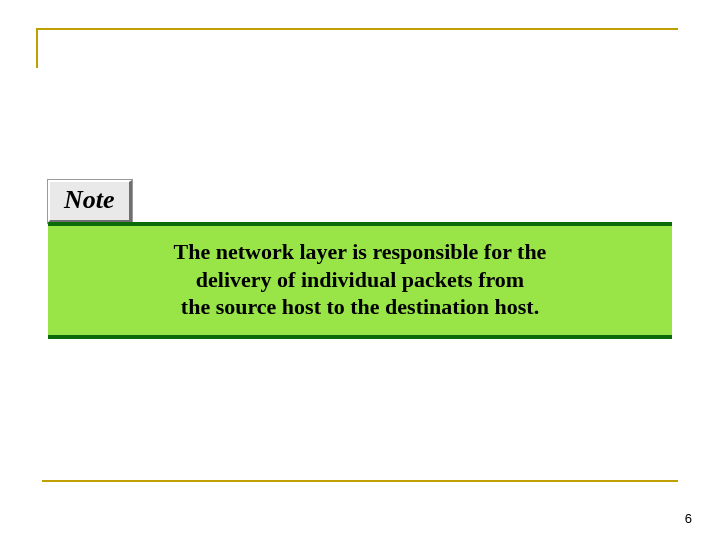  Describe the element at coordinates (360, 307) in the screenshot. I see `note-line-3: the source host to the destination host.` at that location.